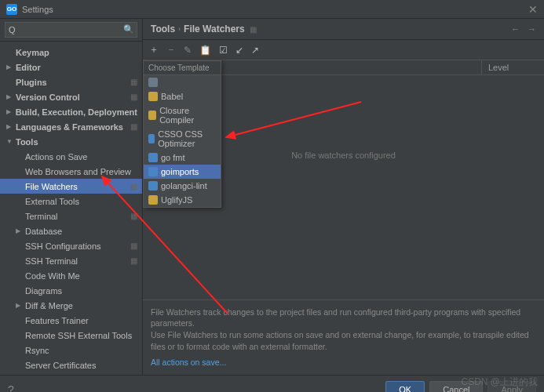  I want to click on import-icon: ↙, so click(239, 50).